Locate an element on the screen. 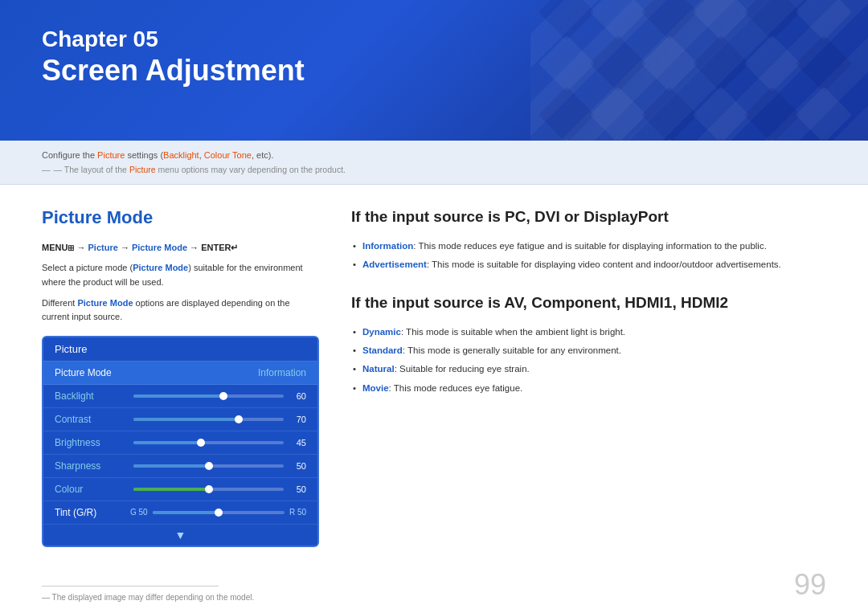  footer-divider is located at coordinates (130, 586).